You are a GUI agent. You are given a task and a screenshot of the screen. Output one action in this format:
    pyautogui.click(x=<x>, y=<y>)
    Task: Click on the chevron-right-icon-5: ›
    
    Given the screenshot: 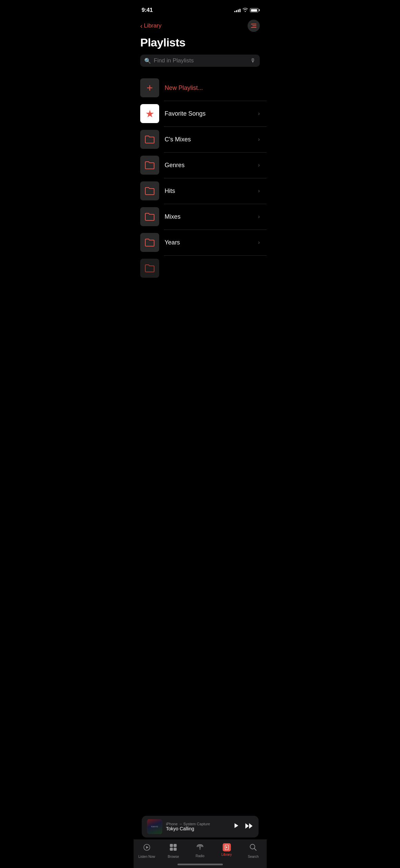 What is the action you would take?
    pyautogui.click(x=259, y=217)
    